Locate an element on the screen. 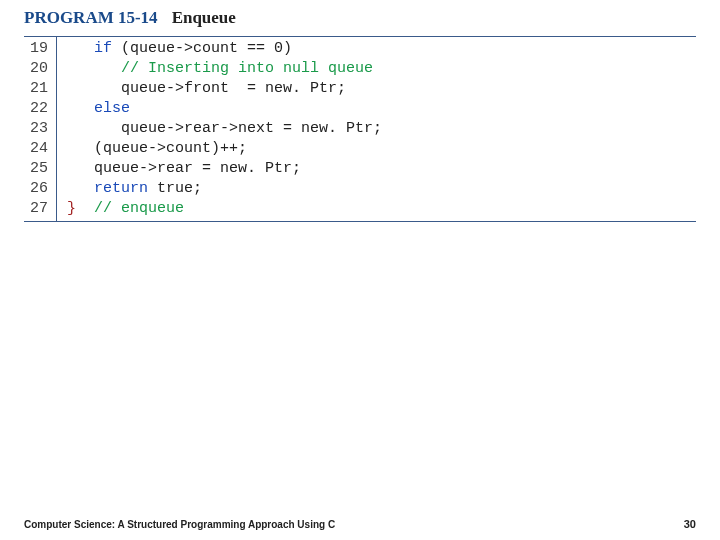  line-number: 24 is located at coordinates (39, 149).